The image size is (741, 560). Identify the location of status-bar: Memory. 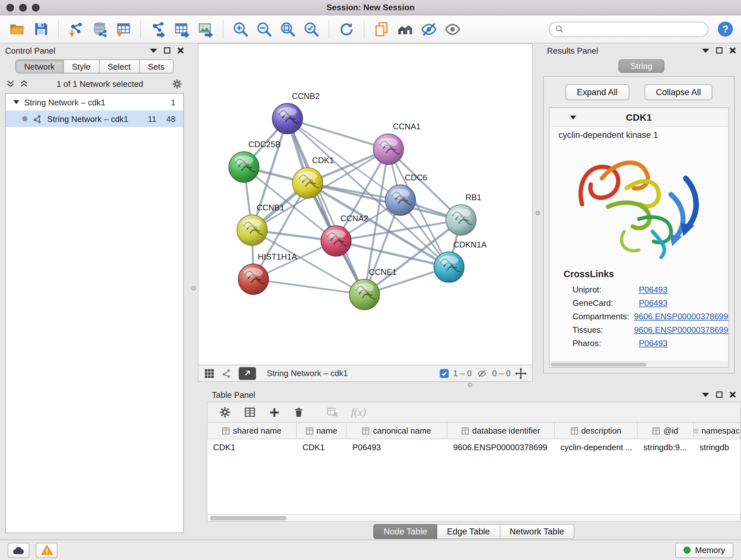
(370, 550).